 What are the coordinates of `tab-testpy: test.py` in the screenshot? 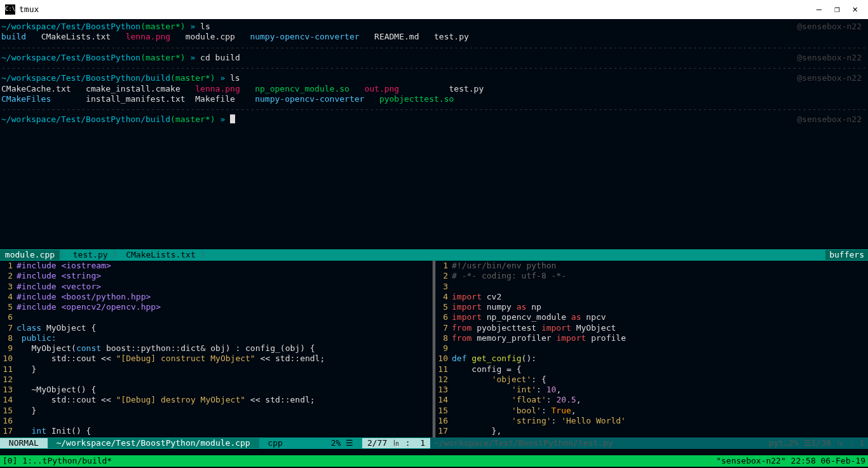 It's located at (90, 255).